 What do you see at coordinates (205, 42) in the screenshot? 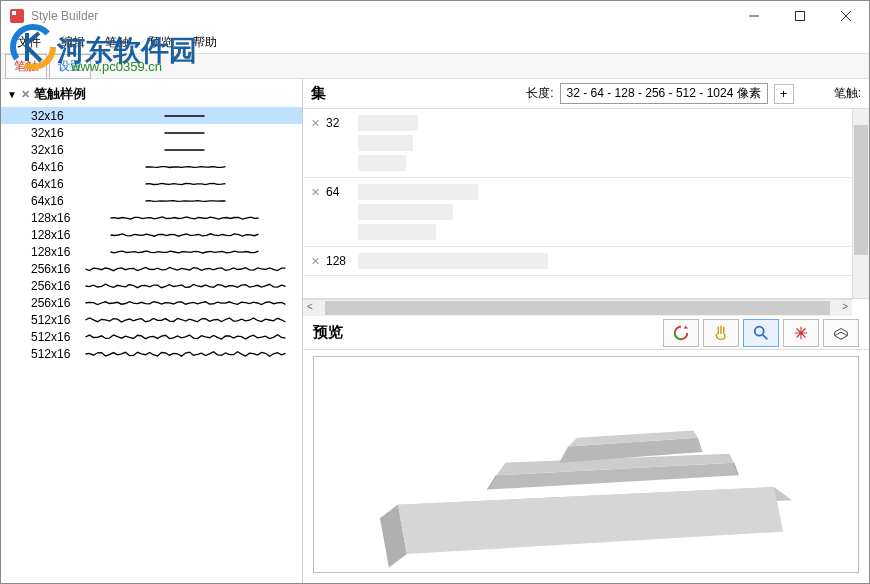
I see `menu-help: 帮助` at bounding box center [205, 42].